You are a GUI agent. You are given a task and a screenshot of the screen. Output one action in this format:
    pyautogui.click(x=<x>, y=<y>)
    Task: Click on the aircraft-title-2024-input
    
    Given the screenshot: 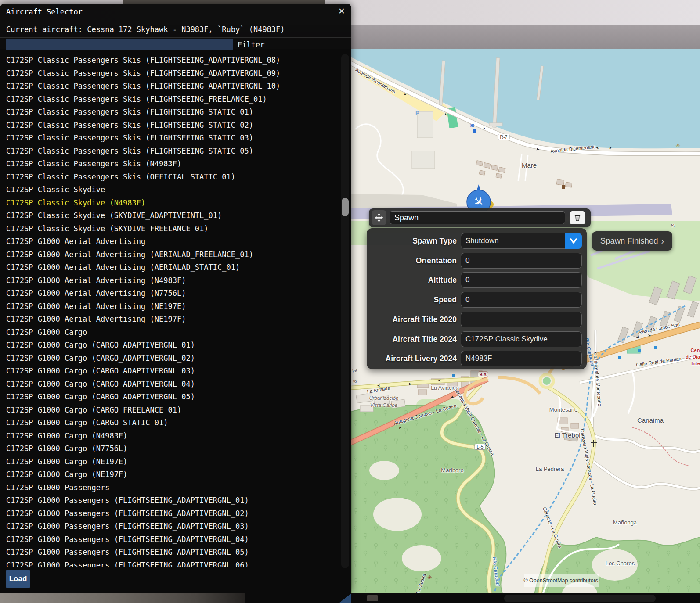 What is the action you would take?
    pyautogui.click(x=521, y=339)
    